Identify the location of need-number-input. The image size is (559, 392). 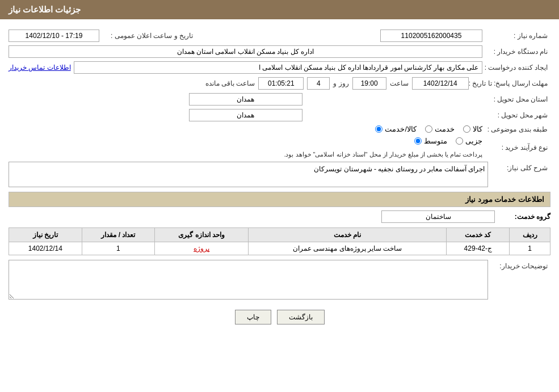
(431, 36).